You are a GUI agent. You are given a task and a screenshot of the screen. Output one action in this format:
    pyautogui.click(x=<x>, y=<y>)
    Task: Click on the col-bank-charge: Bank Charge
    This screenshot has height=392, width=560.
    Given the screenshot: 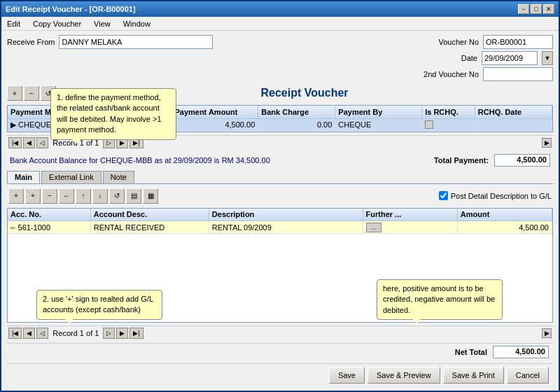 What is the action you would take?
    pyautogui.click(x=297, y=112)
    